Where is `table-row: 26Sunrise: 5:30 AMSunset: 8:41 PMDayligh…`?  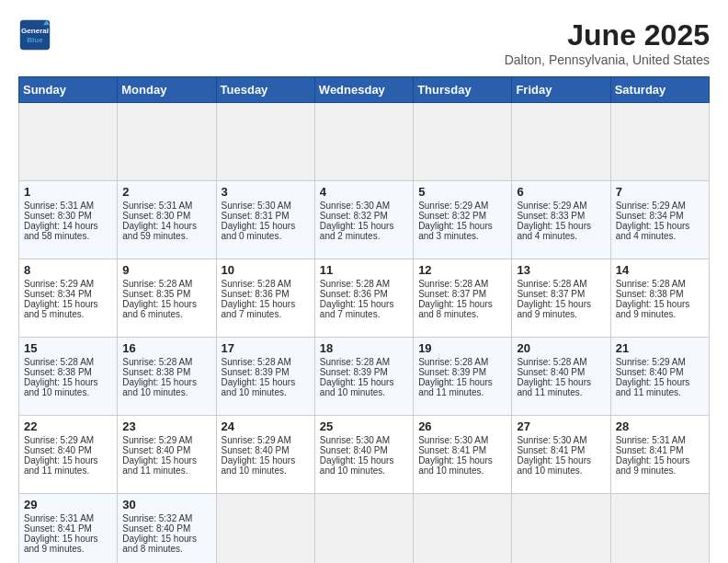 table-row: 26Sunrise: 5:30 AMSunset: 8:41 PMDayligh… is located at coordinates (463, 454).